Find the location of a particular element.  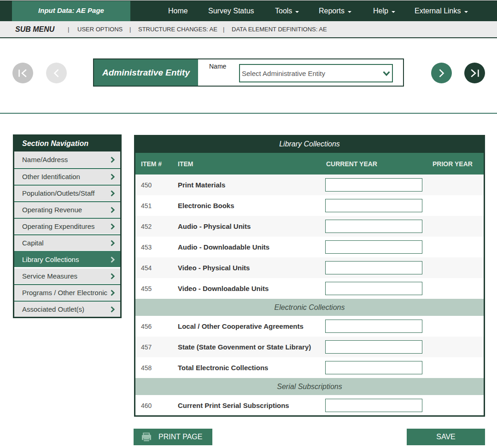

sidebar-item-library-collections: Library Collections is located at coordinates (67, 259).